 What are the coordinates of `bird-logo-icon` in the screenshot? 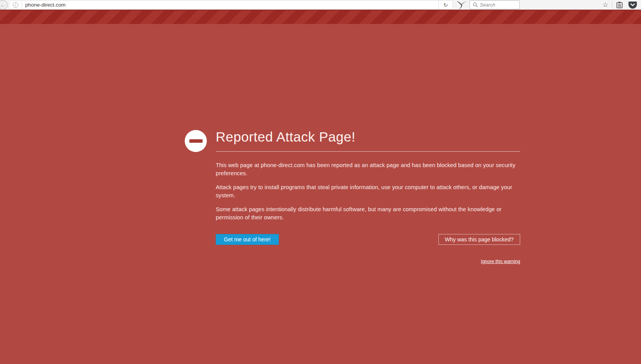 It's located at (462, 5).